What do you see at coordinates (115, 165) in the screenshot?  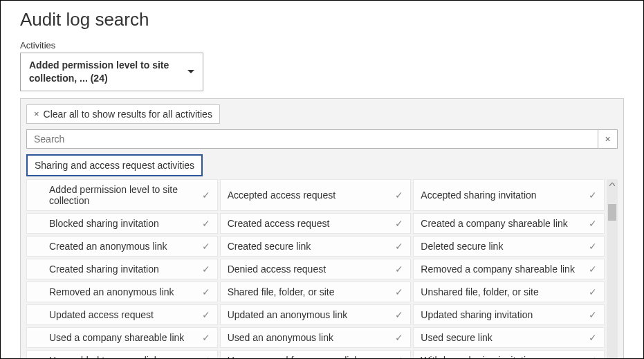 I see `category-header: Sharing and access request activities` at bounding box center [115, 165].